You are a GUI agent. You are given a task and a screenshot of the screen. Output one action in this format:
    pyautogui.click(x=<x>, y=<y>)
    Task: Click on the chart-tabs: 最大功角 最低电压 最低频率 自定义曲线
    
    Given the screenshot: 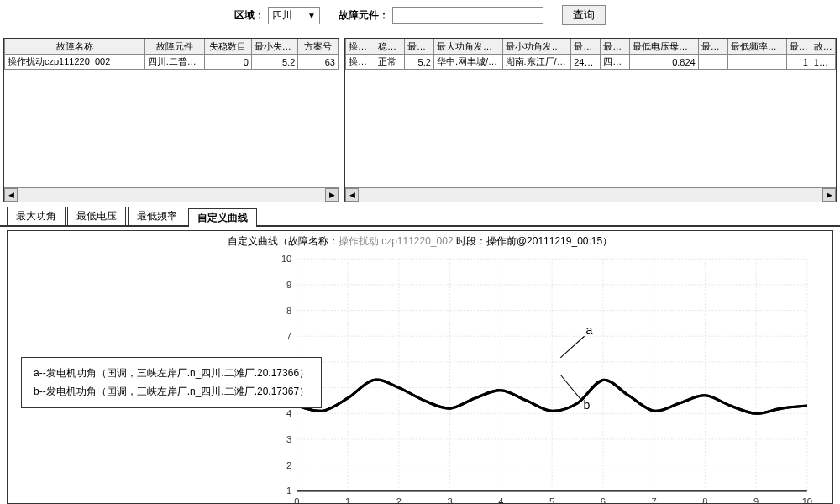 What is the action you would take?
    pyautogui.click(x=420, y=216)
    